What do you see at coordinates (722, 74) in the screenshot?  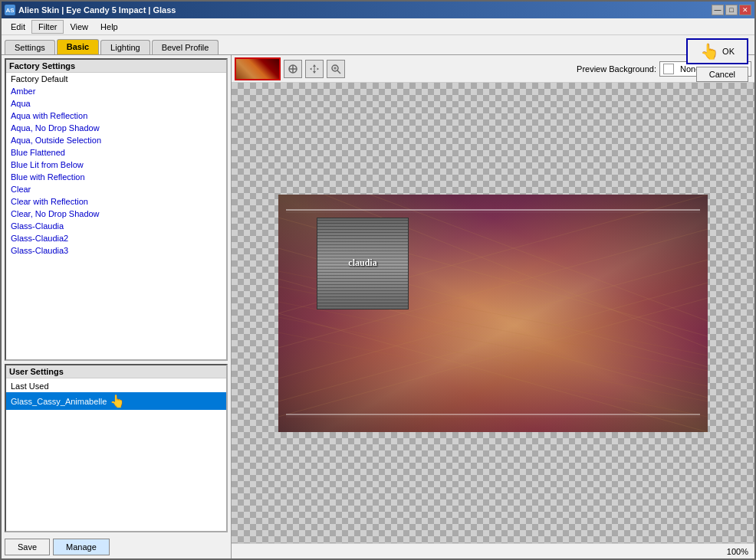 I see `cancel-button: Cancel` at bounding box center [722, 74].